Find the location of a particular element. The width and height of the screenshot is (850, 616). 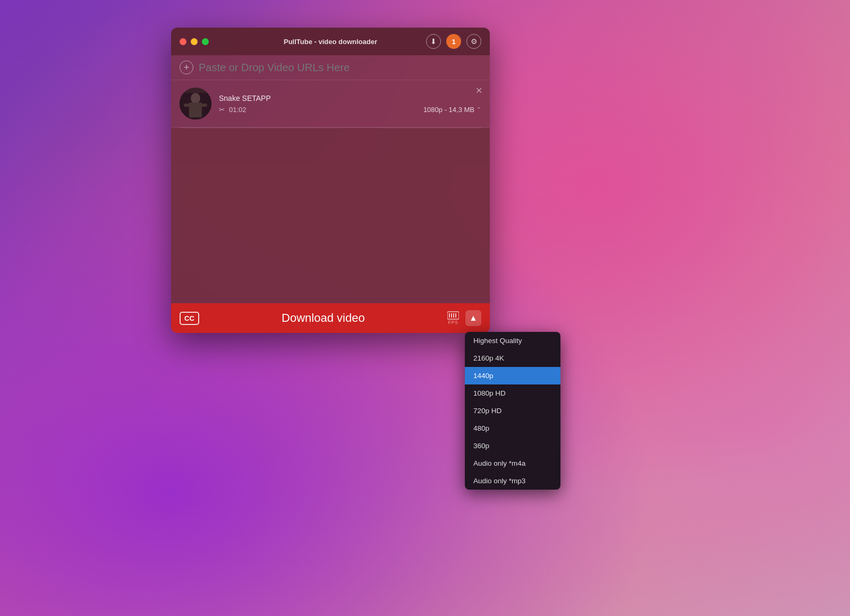

fps-label: FPS is located at coordinates (453, 322).